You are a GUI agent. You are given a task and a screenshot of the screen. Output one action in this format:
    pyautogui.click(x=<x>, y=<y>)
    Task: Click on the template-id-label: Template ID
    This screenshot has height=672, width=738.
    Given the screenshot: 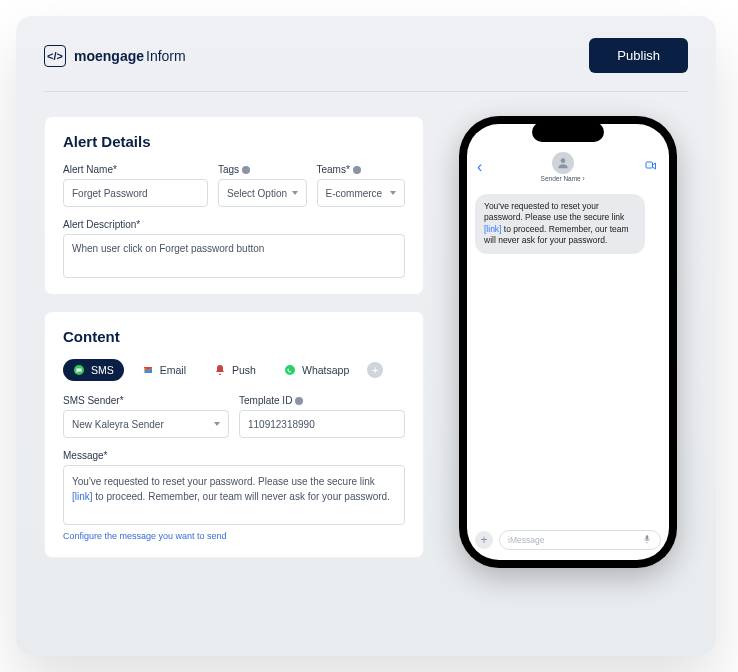 What is the action you would take?
    pyautogui.click(x=322, y=400)
    